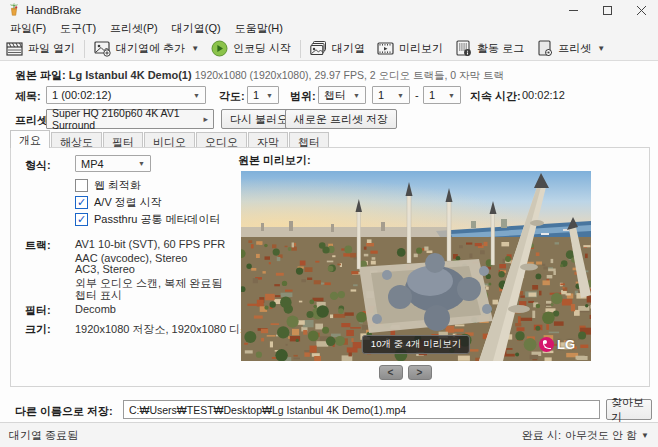 The height and width of the screenshot is (447, 658). Describe the element at coordinates (158, 220) in the screenshot. I see `passthru-metadata-label: Passthru 공통 메타데이터` at that location.